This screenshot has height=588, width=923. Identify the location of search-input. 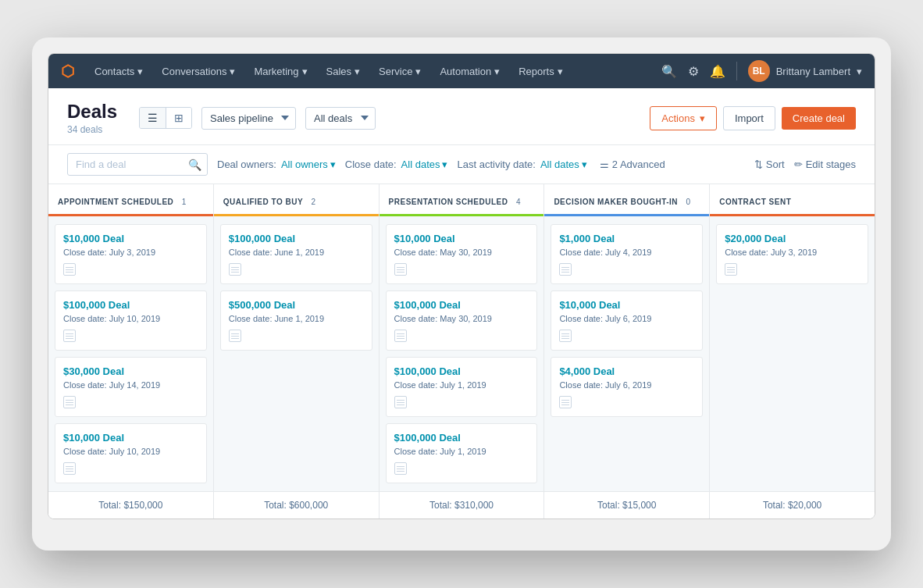
(137, 164).